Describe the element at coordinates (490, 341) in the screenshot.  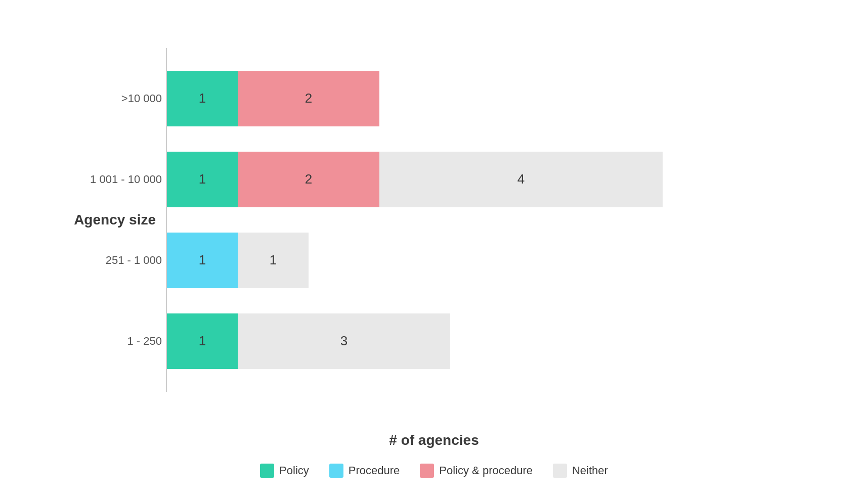
I see `bar-row: 1 - 25013` at that location.